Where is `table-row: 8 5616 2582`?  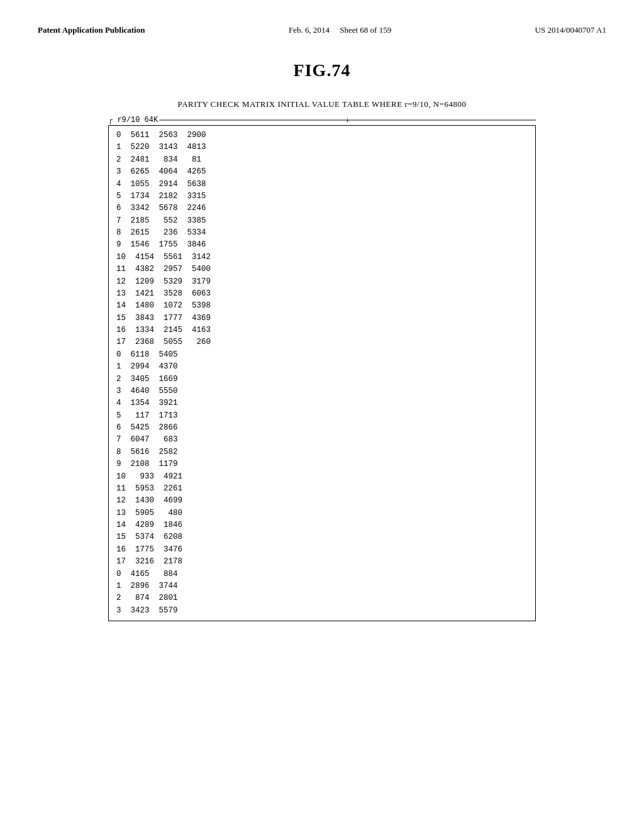 table-row: 8 5616 2582 is located at coordinates (322, 453).